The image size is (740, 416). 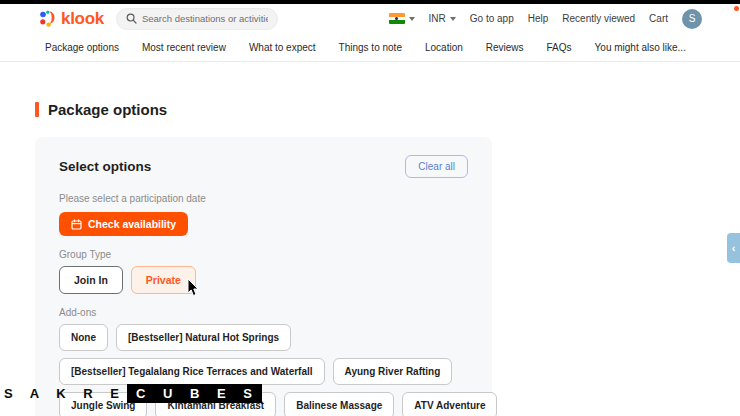 I want to click on help-link: Help, so click(x=538, y=18).